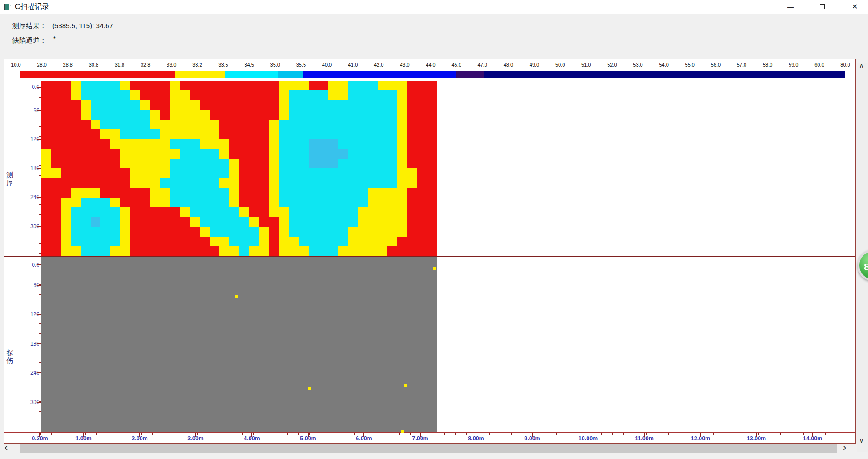  Describe the element at coordinates (428, 449) in the screenshot. I see `hscroll-thumb` at that location.